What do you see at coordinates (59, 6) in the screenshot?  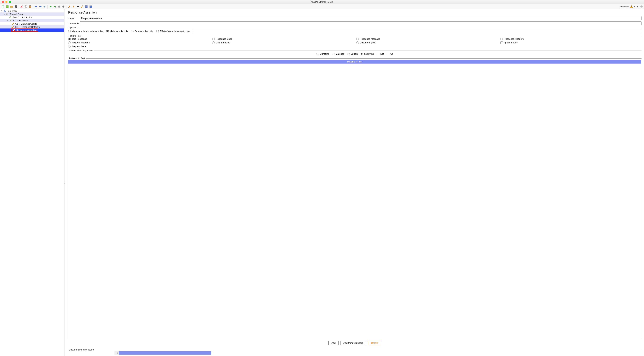 I see `stop-button` at bounding box center [59, 6].